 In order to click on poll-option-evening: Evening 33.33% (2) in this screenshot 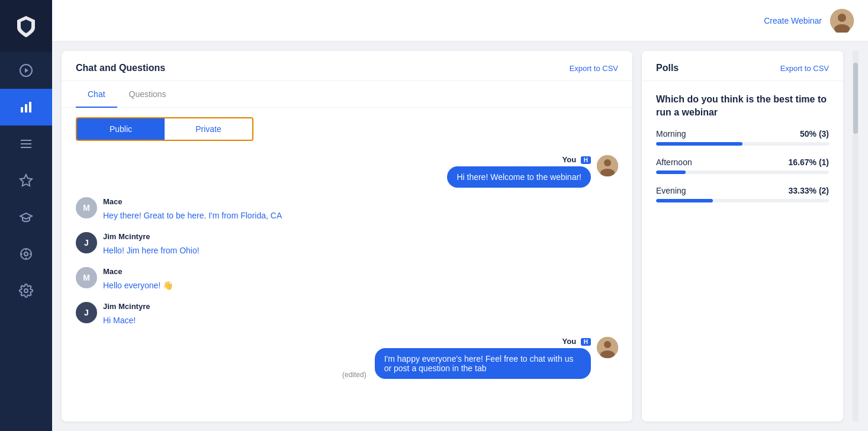, I will do `click(742, 194)`.